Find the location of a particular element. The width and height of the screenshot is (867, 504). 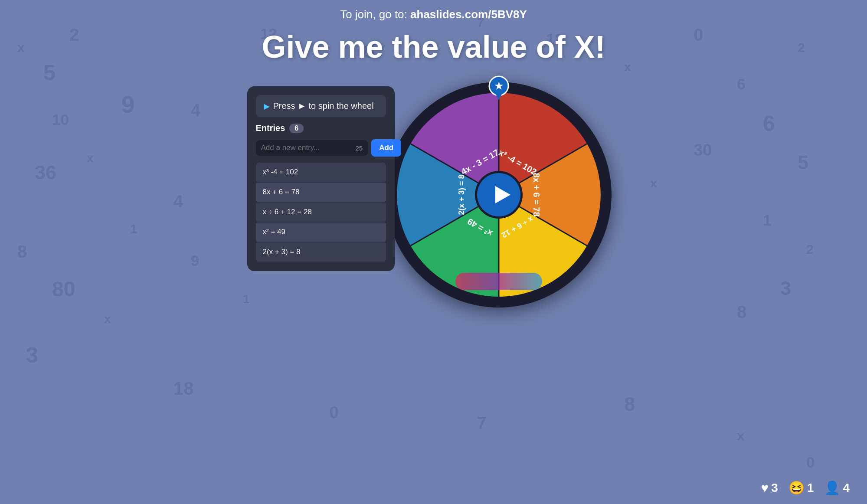

join-text: To join, go to: is located at coordinates (375, 14).